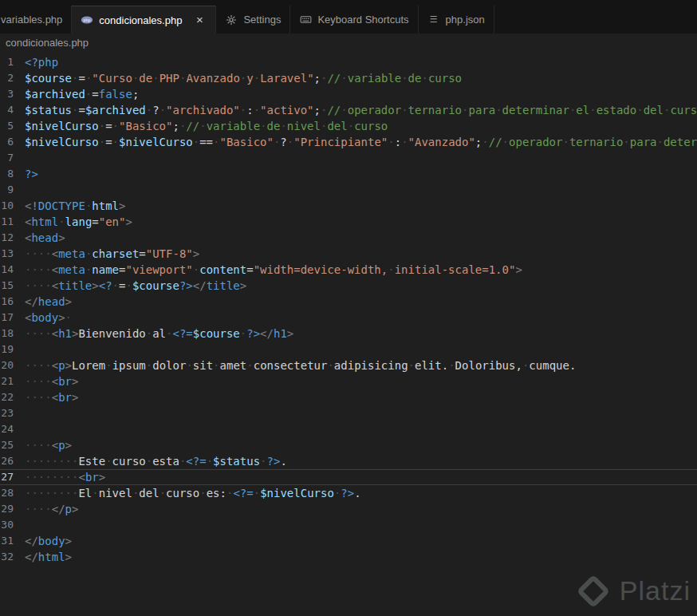 This screenshot has height=616, width=697. I want to click on code-line: 1<?php, so click(348, 62).